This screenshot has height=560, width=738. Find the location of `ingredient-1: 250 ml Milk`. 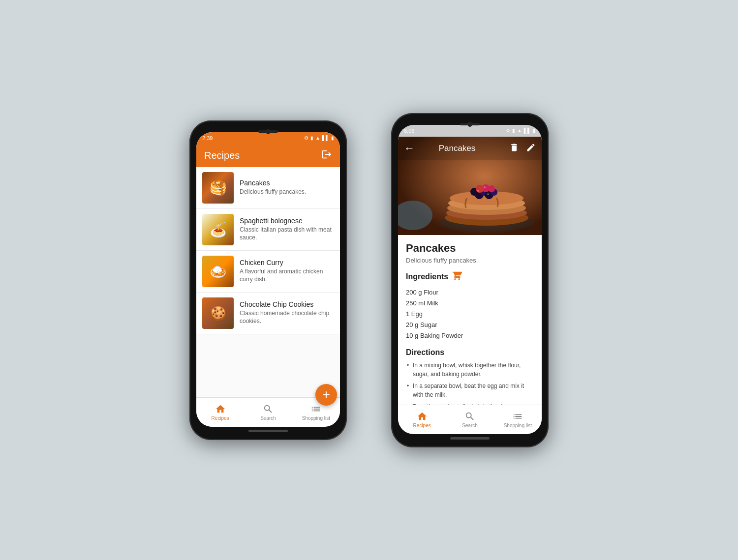

ingredient-1: 250 ml Milk is located at coordinates (470, 303).